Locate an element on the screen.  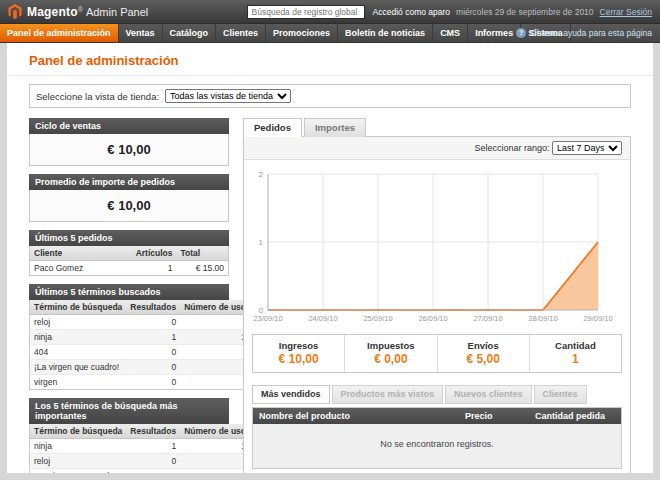
search-term-row: 404 0 1 is located at coordinates (143, 352).